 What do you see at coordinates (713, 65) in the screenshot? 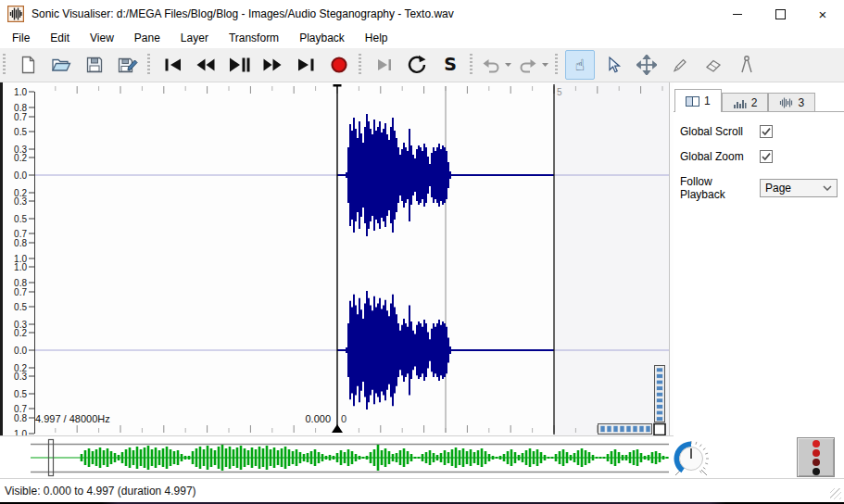
I see `erase-tool-icon` at bounding box center [713, 65].